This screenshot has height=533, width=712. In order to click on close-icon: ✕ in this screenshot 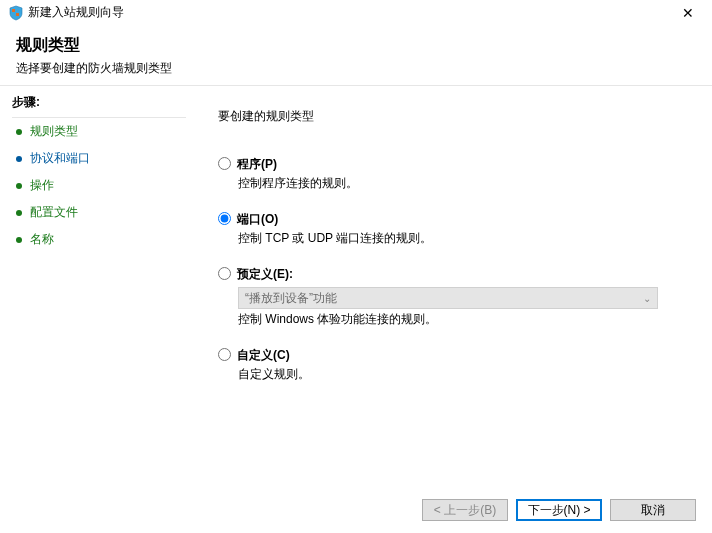, I will do `click(688, 13)`.